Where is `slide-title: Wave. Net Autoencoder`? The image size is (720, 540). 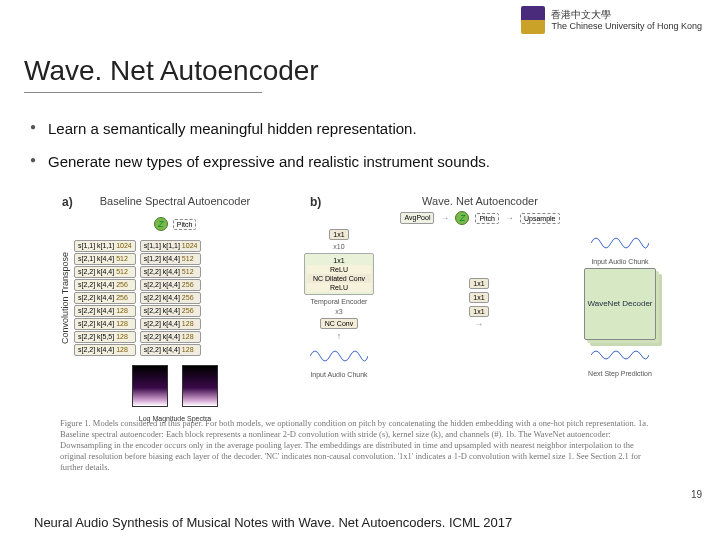 slide-title: Wave. Net Autoencoder is located at coordinates (172, 71).